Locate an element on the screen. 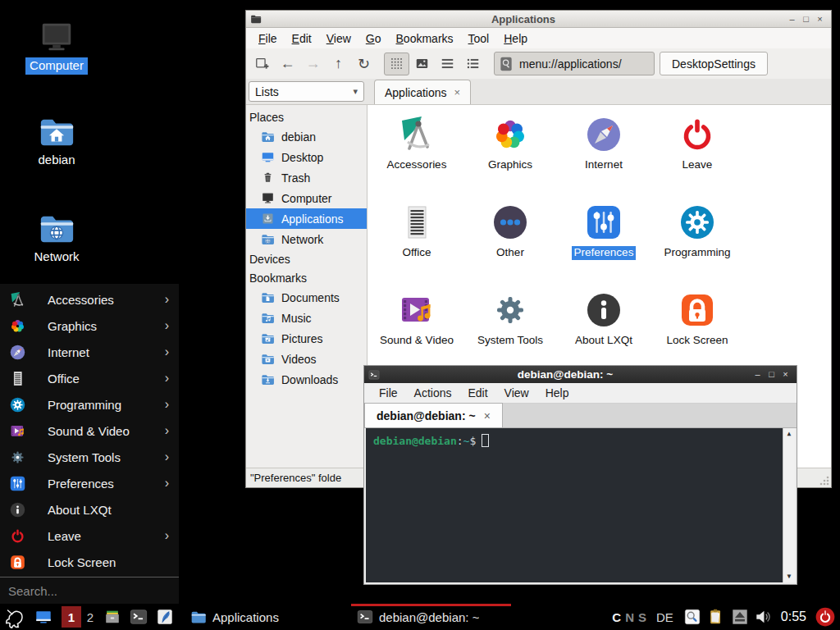 This screenshot has width=840, height=630. up-button: ↑ is located at coordinates (338, 64).